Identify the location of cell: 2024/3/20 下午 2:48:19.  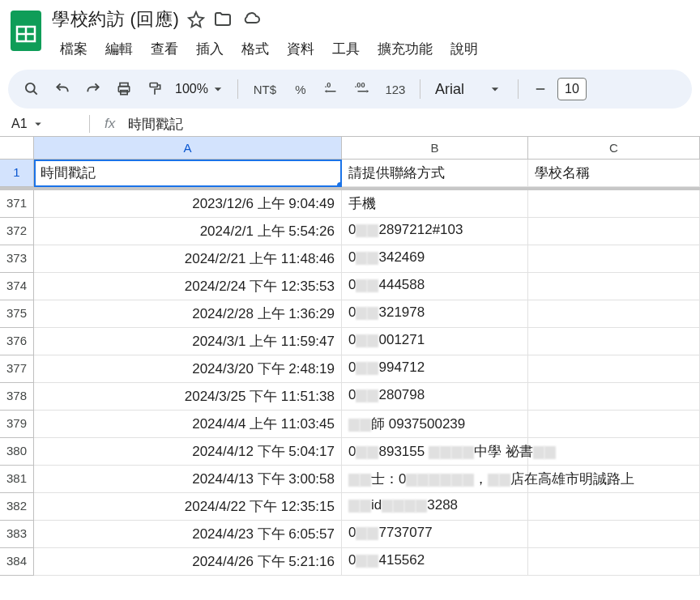
(188, 369).